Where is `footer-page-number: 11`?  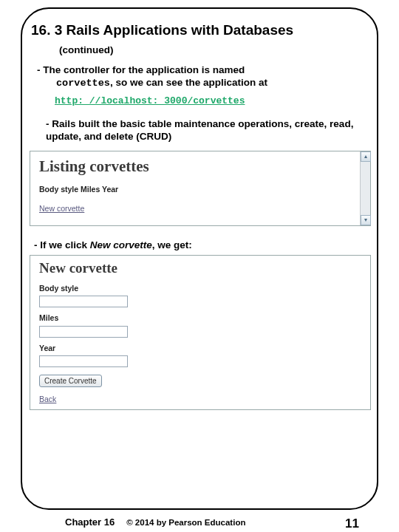
footer-page-number: 11 is located at coordinates (352, 524).